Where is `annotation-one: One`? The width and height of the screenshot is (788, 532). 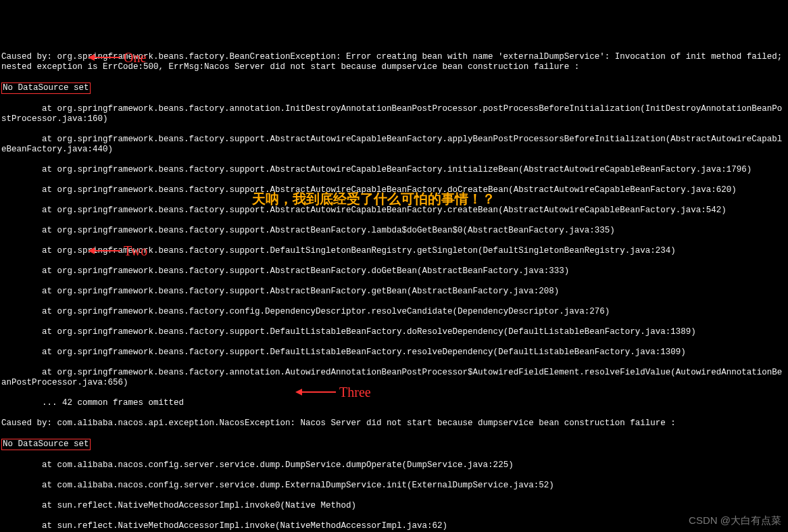 annotation-one: One is located at coordinates (117, 57).